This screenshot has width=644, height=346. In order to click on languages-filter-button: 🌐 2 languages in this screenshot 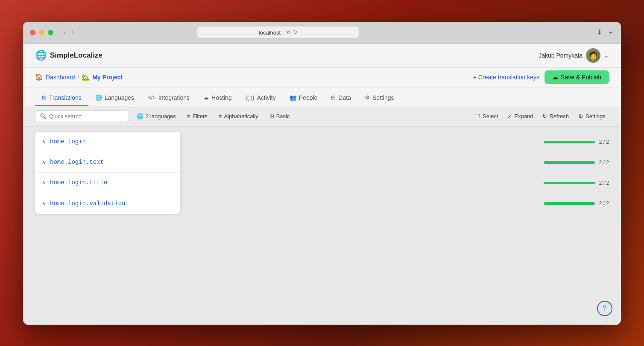, I will do `click(156, 116)`.